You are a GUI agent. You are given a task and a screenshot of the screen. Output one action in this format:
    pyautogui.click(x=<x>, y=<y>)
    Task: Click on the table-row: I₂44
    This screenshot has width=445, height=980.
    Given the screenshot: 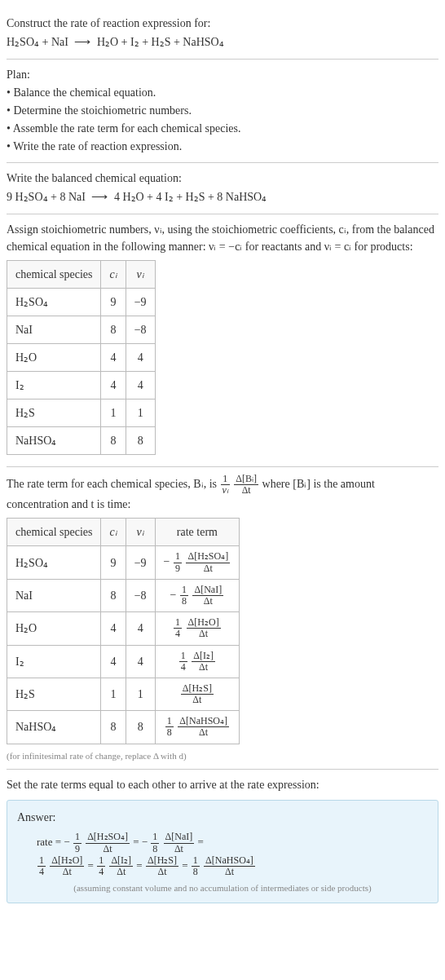 What is the action you would take?
    pyautogui.click(x=82, y=386)
    